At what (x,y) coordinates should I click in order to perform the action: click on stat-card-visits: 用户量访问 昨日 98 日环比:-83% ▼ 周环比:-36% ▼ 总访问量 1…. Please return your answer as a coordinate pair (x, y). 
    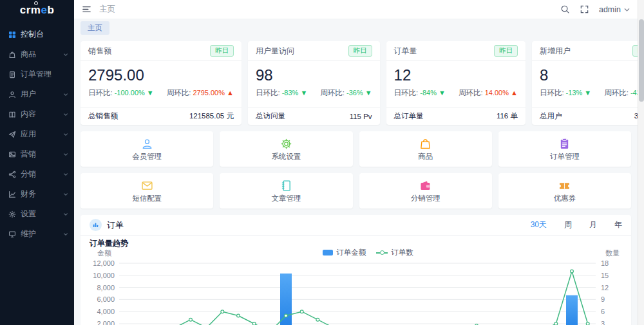
    Looking at the image, I should click on (314, 83).